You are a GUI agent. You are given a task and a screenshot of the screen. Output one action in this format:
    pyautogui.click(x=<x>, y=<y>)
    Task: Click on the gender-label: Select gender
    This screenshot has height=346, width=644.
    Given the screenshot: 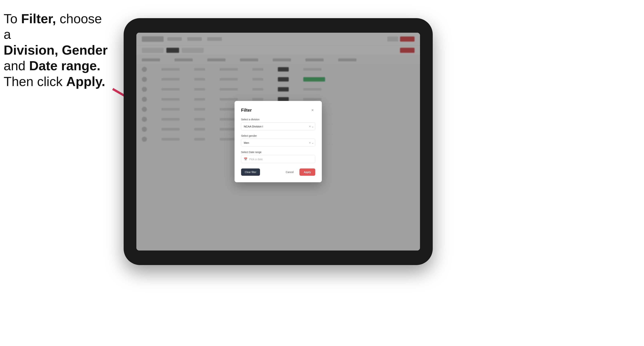 What is the action you would take?
    pyautogui.click(x=278, y=136)
    